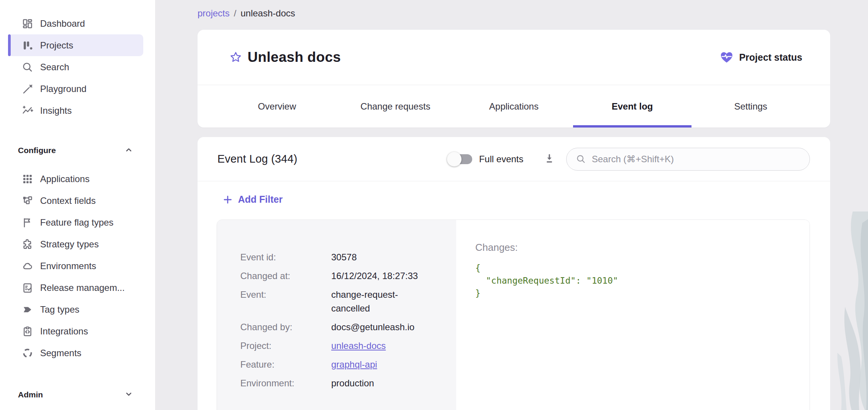 This screenshot has width=868, height=410. Describe the element at coordinates (268, 13) in the screenshot. I see `breadcrumb-current: unleash-docs` at that location.